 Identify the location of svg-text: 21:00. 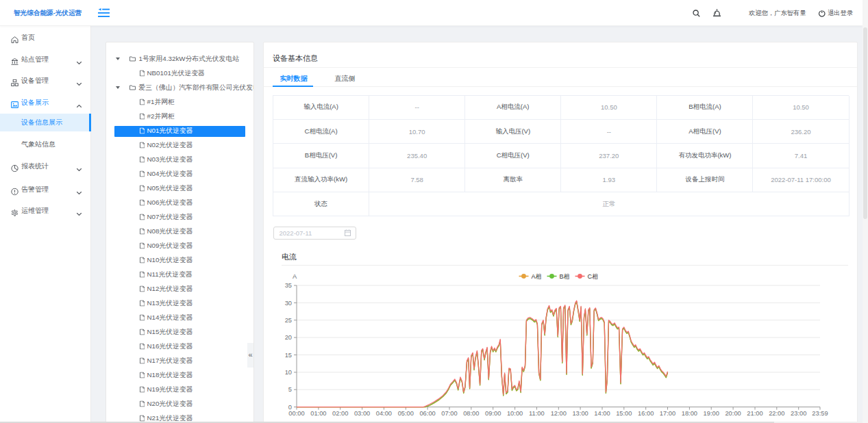
(755, 413).